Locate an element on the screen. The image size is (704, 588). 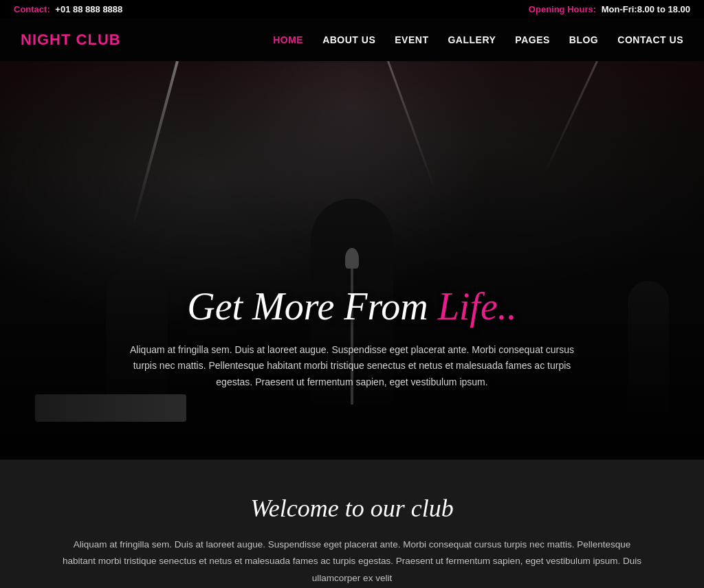
contact-info: Contact: +01 88 888 8888 is located at coordinates (68, 10).